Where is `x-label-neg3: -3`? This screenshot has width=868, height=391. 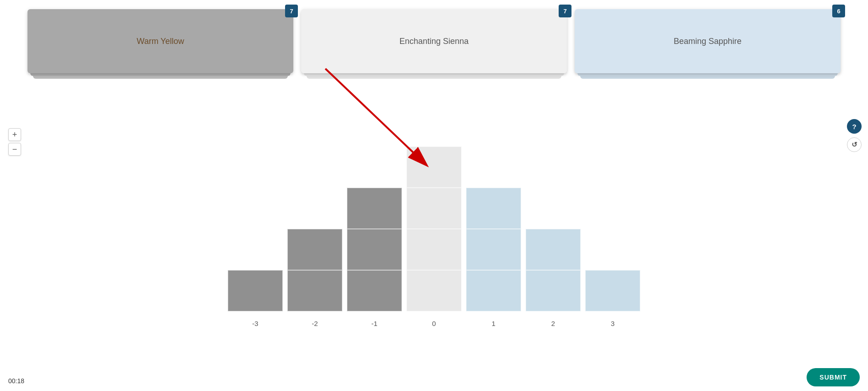 x-label-neg3: -3 is located at coordinates (255, 323).